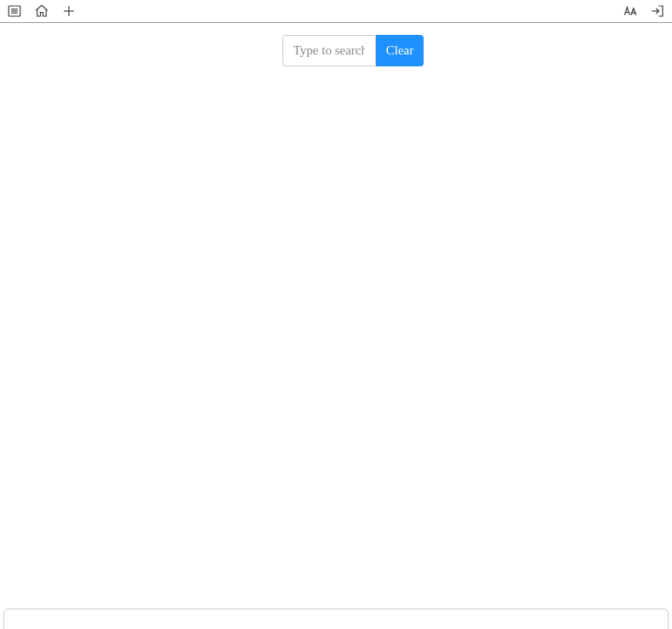  What do you see at coordinates (69, 11) in the screenshot?
I see `add-icon` at bounding box center [69, 11].